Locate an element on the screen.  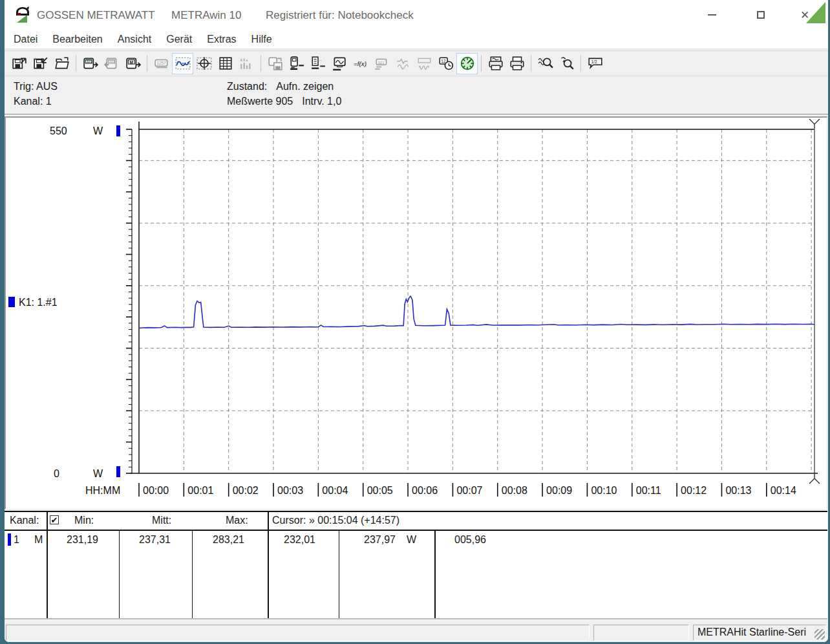
online-display-button: 321 is located at coordinates (381, 63).